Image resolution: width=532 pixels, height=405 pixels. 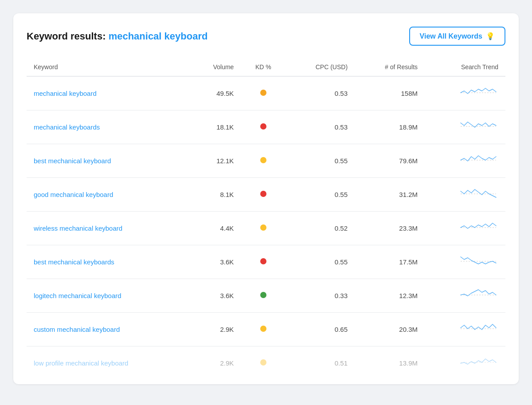 I want to click on results-cell: 23.3M, so click(x=390, y=228).